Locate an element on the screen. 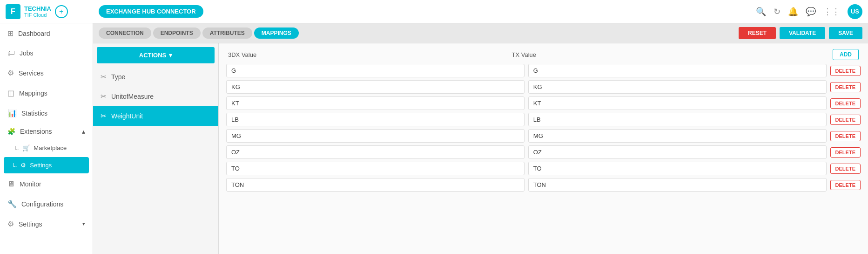 The width and height of the screenshot is (868, 254). sidebar-item-label: Settings is located at coordinates (31, 224).